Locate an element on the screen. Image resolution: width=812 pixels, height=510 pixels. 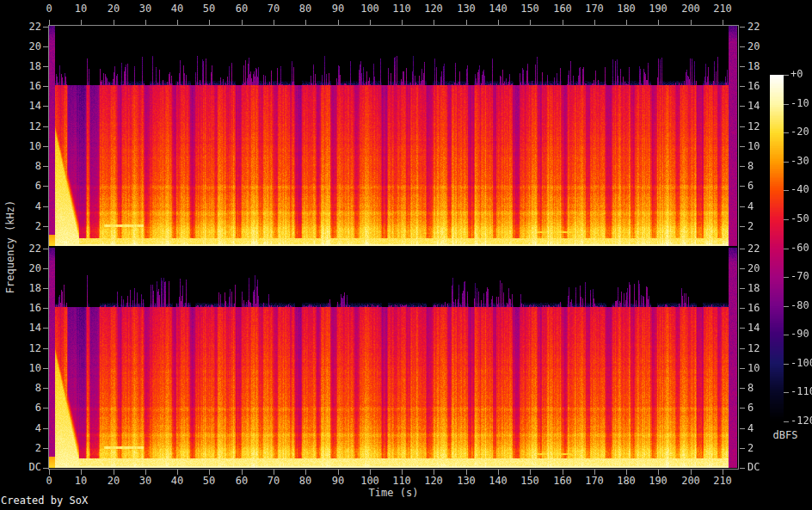
dbfs-tick-label: -20 is located at coordinates (802, 132).